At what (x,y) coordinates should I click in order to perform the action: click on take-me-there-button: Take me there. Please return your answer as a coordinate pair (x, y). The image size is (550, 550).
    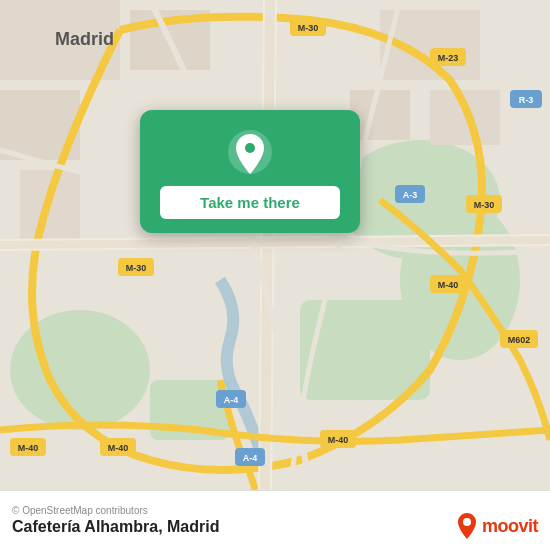
    Looking at the image, I should click on (250, 202).